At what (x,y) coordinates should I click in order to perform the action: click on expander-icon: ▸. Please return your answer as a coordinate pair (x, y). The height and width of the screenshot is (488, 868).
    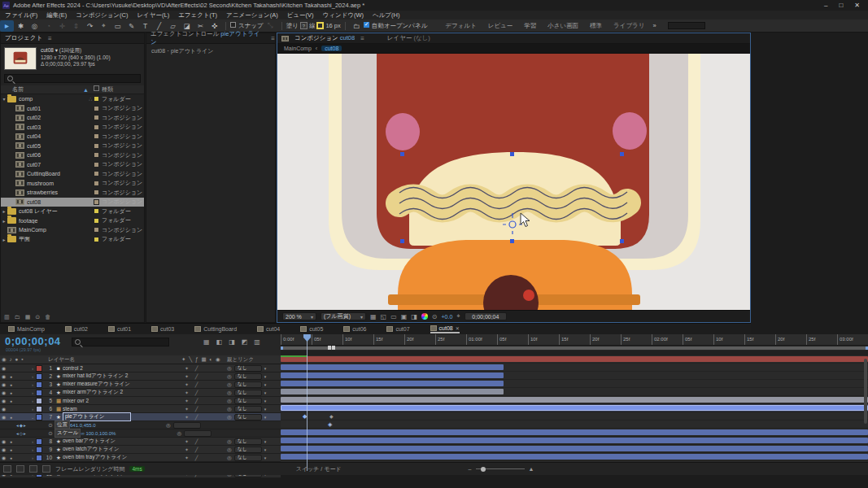
    Looking at the image, I should click on (4, 221).